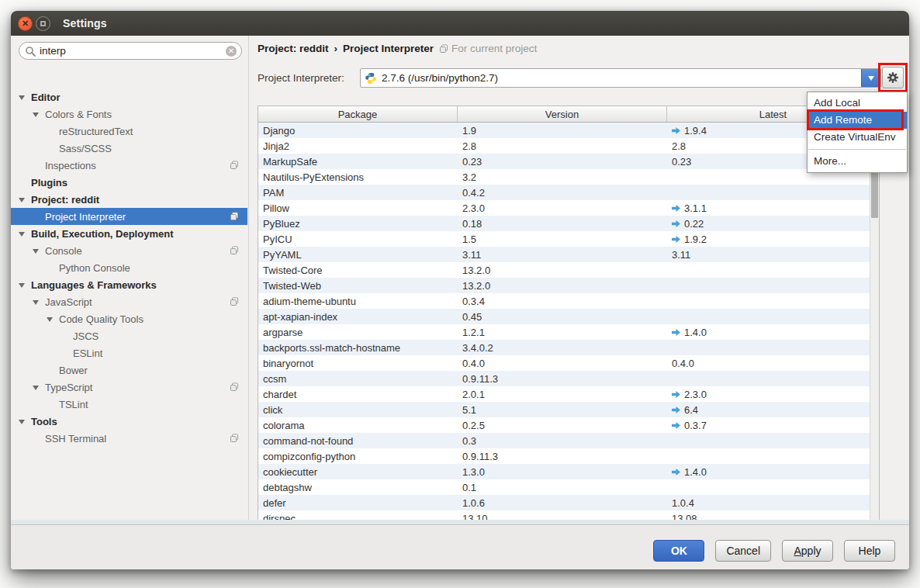 The height and width of the screenshot is (588, 920). I want to click on cancel-button: Cancel, so click(743, 551).